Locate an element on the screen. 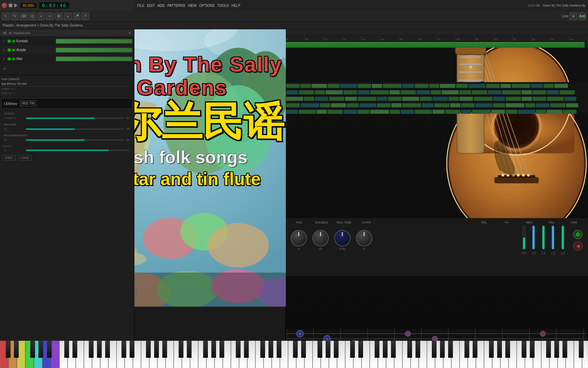  fsa-slider is located at coordinates (553, 237).